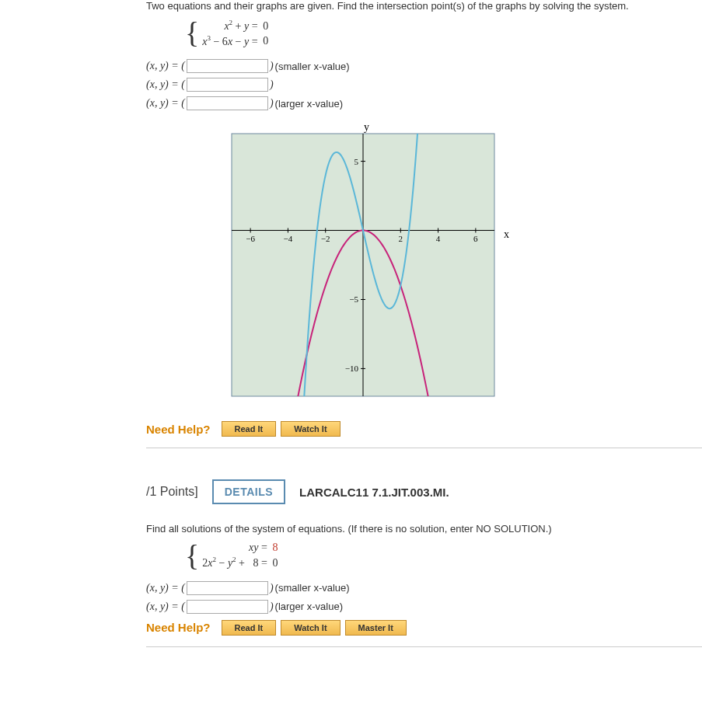 This screenshot has height=728, width=702. Describe the element at coordinates (424, 628) in the screenshot. I see `q2-help-row: Need Help? Read It Watch It Master It` at that location.